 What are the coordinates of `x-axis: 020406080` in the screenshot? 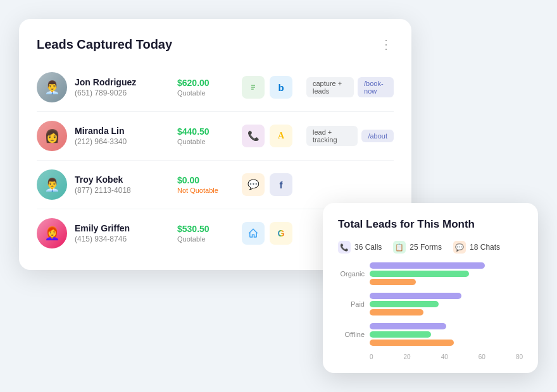 It's located at (446, 357).